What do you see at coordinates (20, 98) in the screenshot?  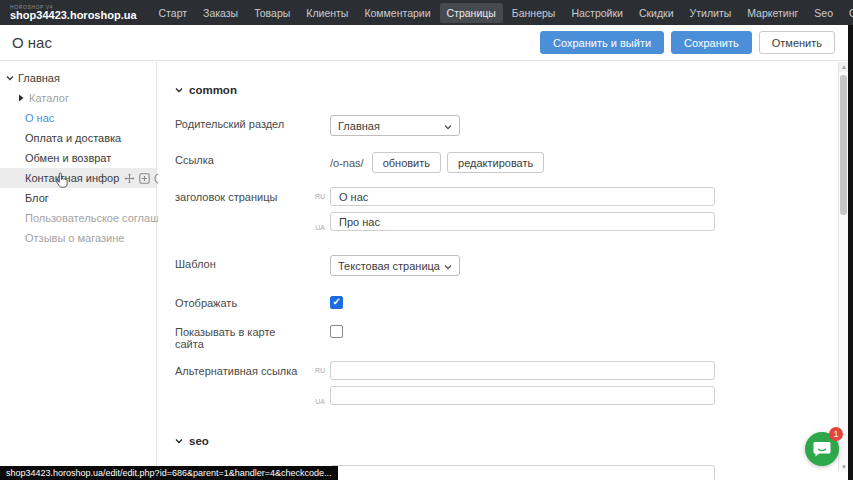 I see `chevron-right-icon` at bounding box center [20, 98].